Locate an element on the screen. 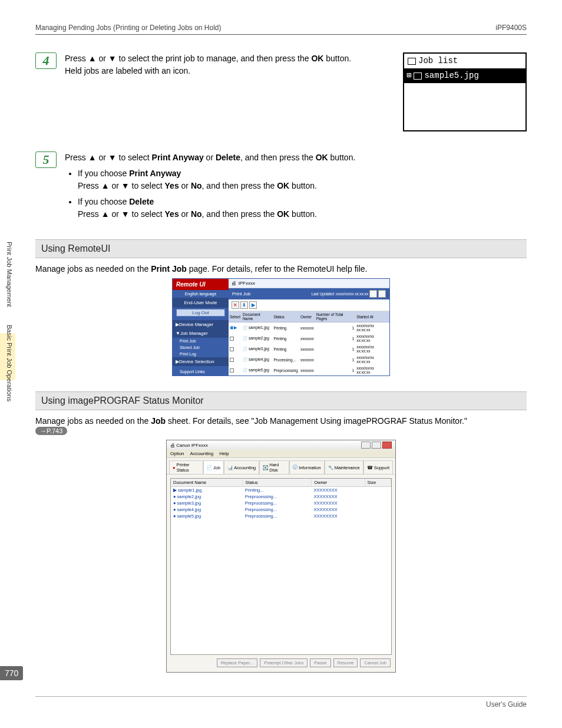  sm-app-icon: 🖨 is located at coordinates (173, 446).